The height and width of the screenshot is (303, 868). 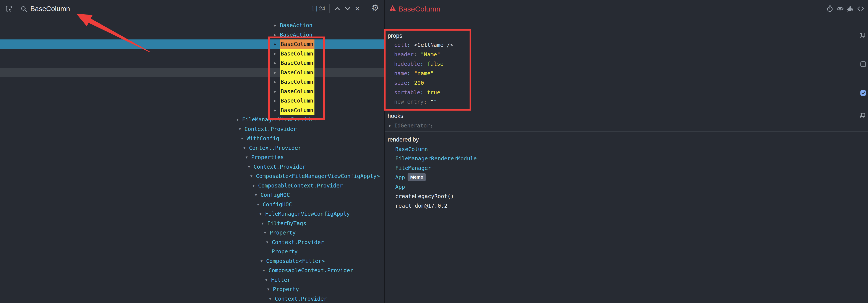 I want to click on prop-value: "", so click(x=434, y=102).